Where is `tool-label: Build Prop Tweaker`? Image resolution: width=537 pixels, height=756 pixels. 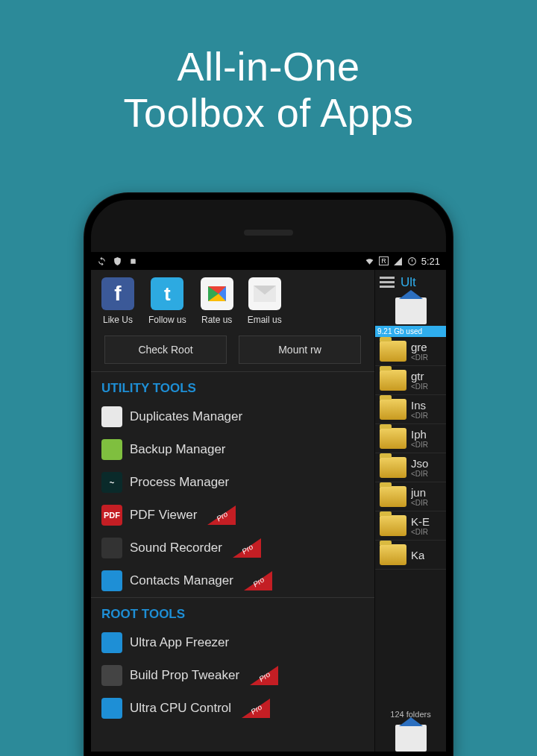
tool-label: Build Prop Tweaker is located at coordinates (185, 675).